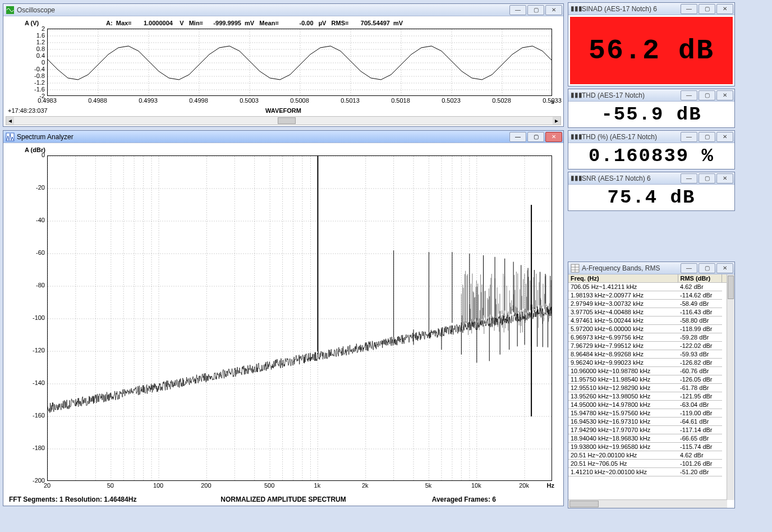 This screenshot has width=772, height=532. I want to click on table-row: 8.96484 kHz~8.99268 kHz-59.93 dBr, so click(651, 355).